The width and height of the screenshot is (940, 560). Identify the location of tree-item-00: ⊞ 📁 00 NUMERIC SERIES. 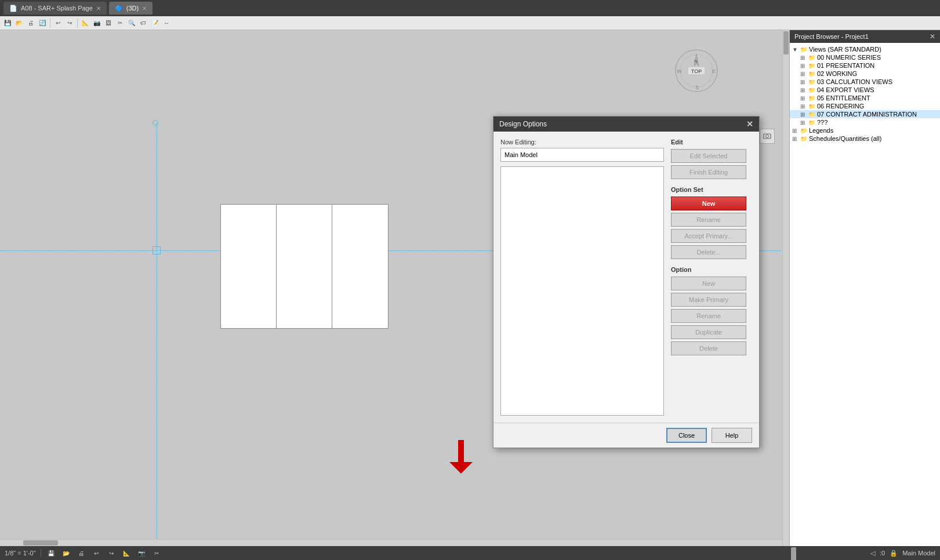
(865, 57).